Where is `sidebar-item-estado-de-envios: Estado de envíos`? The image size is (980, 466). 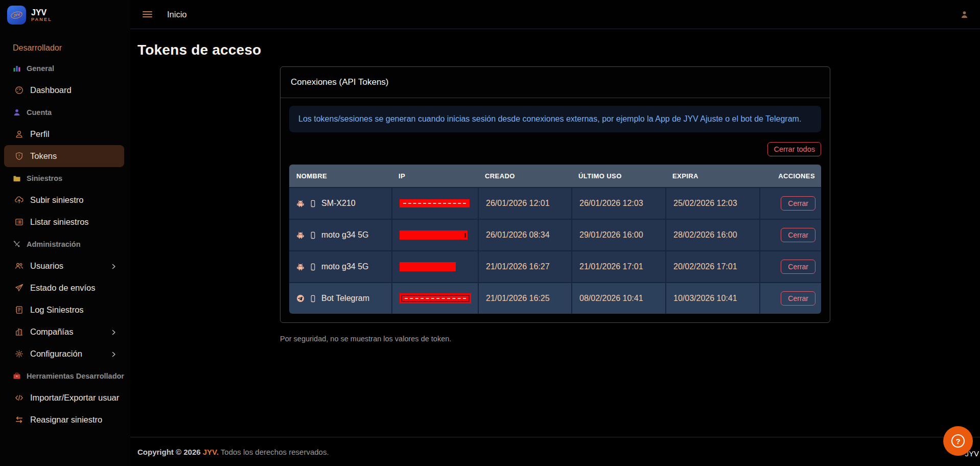 sidebar-item-estado-de-envios: Estado de envíos is located at coordinates (65, 288).